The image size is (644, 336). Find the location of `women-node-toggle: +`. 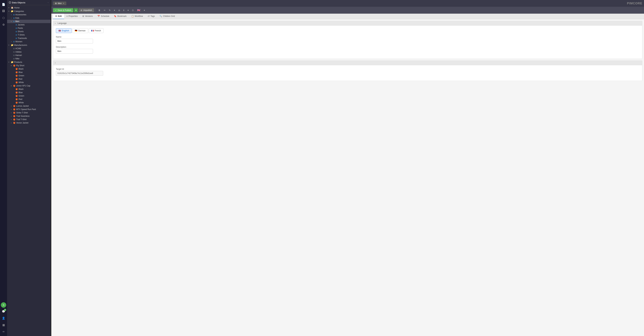

women-node-toggle: + is located at coordinates (12, 42).